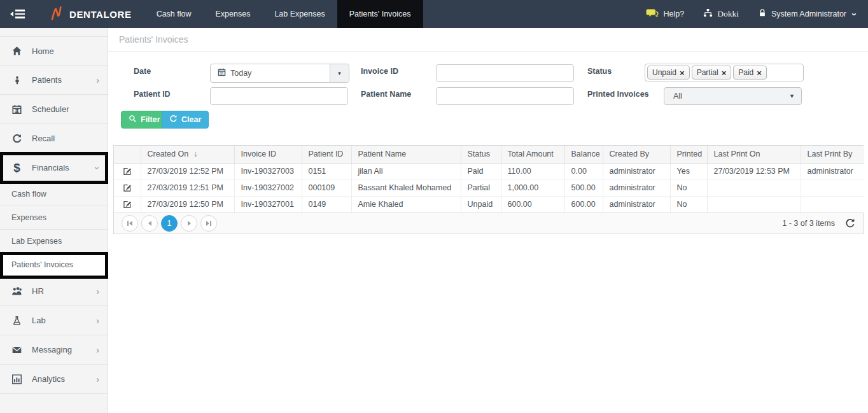 The width and height of the screenshot is (868, 413). What do you see at coordinates (533, 154) in the screenshot?
I see `header-total-amount: Total Amount` at bounding box center [533, 154].